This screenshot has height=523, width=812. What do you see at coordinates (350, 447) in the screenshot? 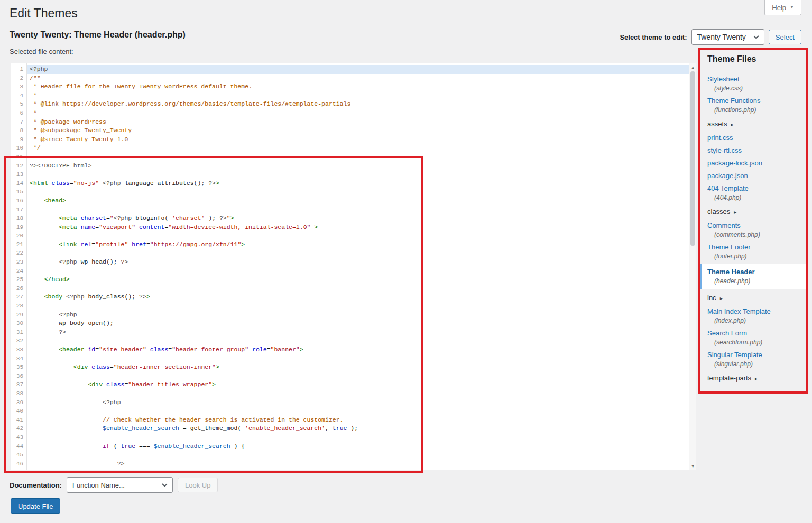
I see `code-line: 44 if ( true === $enable_header_search )…` at bounding box center [350, 447].